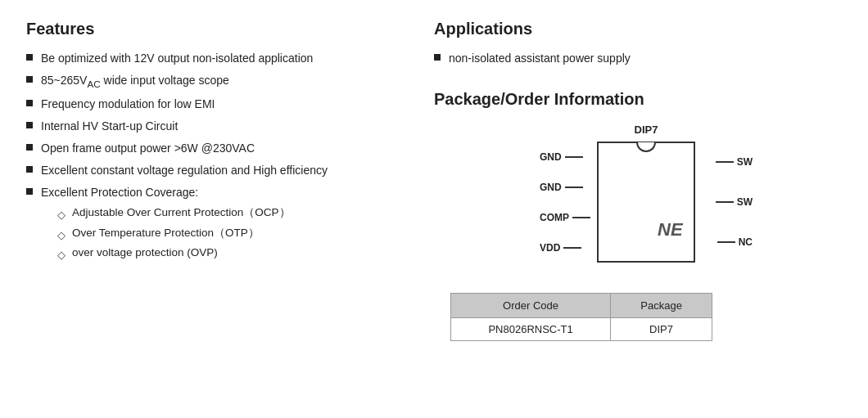  What do you see at coordinates (638, 100) in the screenshot?
I see `package-heading: Package/Order Information` at bounding box center [638, 100].